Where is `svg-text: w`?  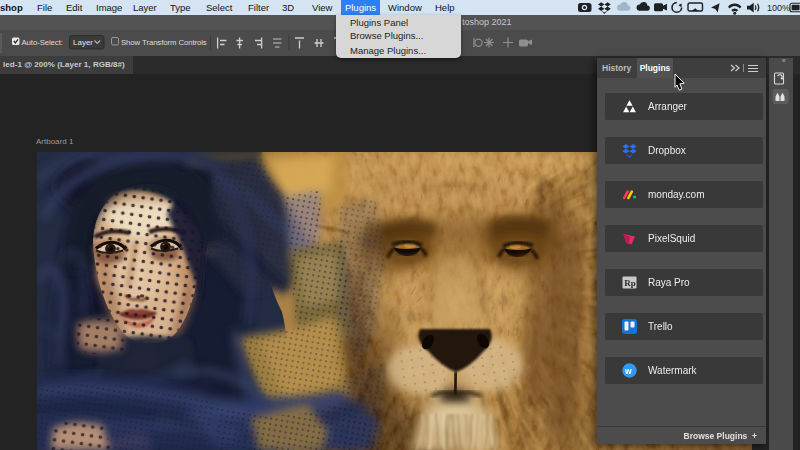 svg-text: w is located at coordinates (628, 371).